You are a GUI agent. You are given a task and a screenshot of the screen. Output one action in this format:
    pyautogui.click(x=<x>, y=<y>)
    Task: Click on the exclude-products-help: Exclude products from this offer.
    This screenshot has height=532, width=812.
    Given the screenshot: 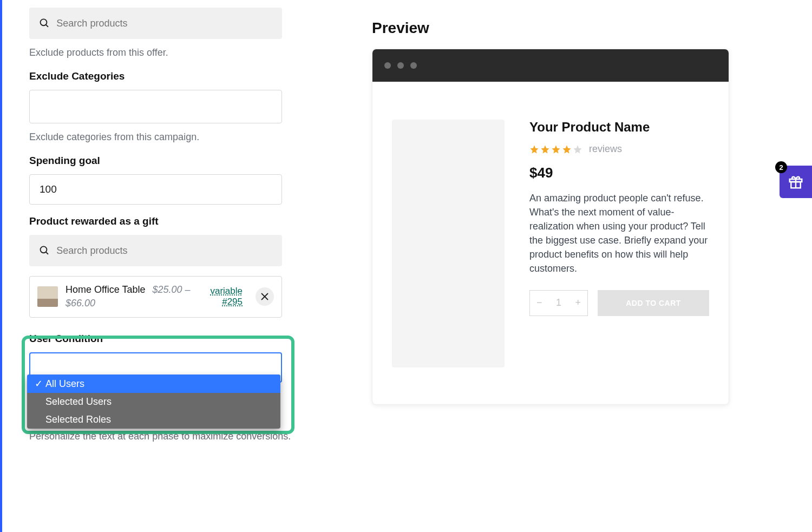 What is the action you would take?
    pyautogui.click(x=168, y=52)
    